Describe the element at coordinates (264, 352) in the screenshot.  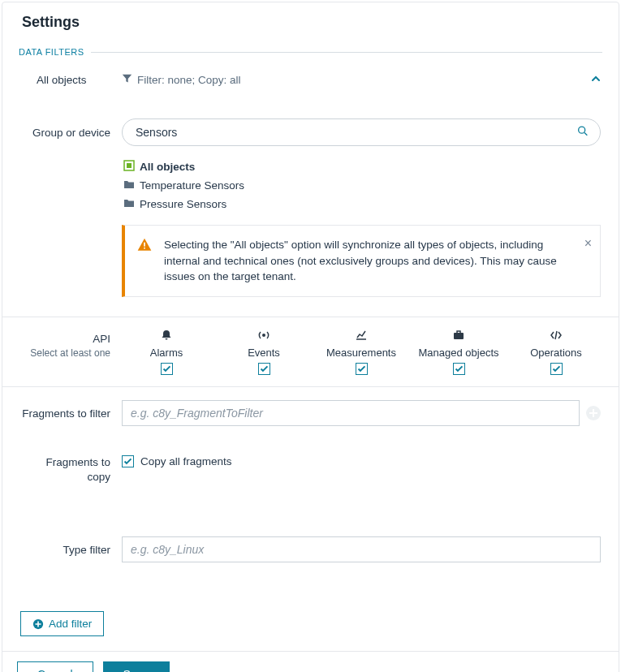
I see `api-events: Events` at that location.